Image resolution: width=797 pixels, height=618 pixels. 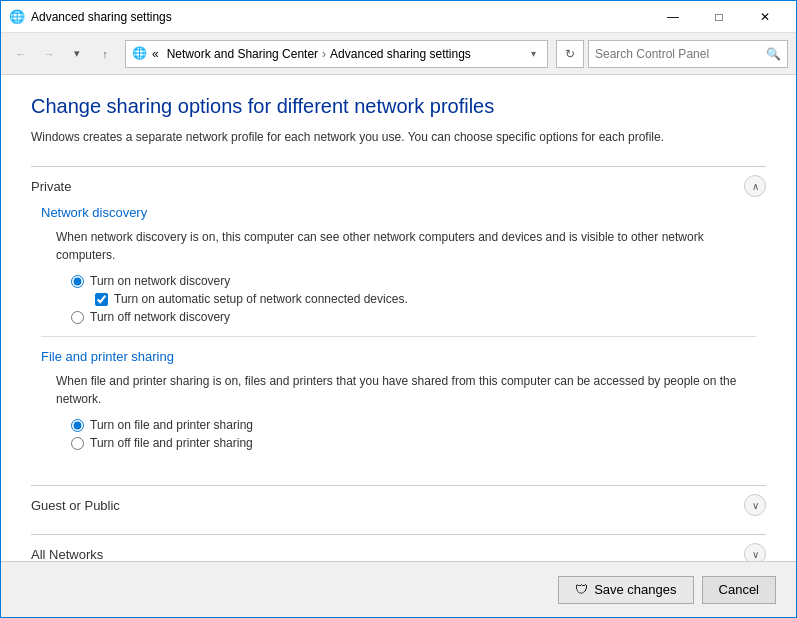 What do you see at coordinates (398, 400) in the screenshot?
I see `file-printer-subsection: File and printer sharing When file and p…` at bounding box center [398, 400].